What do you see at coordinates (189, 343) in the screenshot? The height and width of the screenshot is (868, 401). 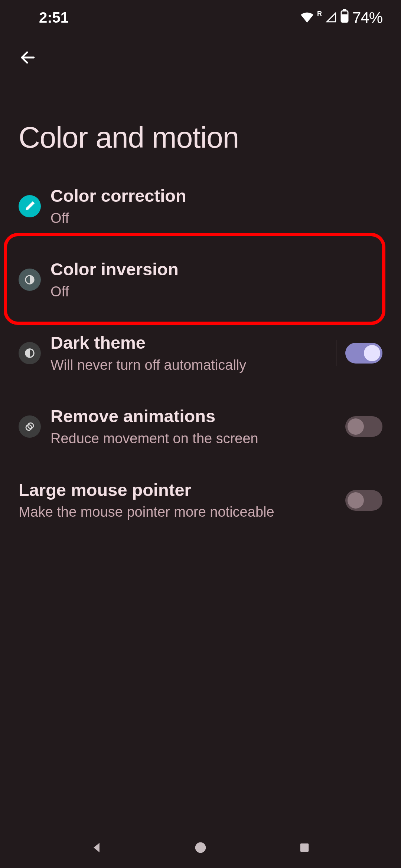 I see `row-title: Dark theme` at bounding box center [189, 343].